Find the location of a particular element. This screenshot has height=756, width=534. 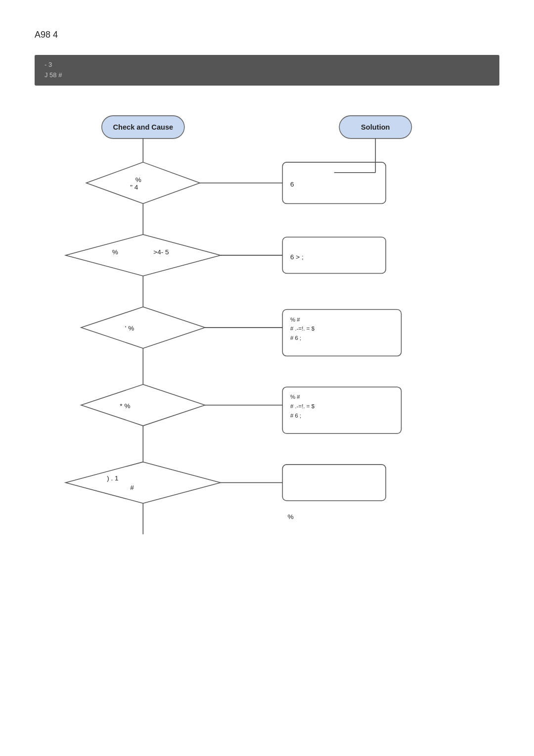

toolbar-line1: - 3 is located at coordinates (267, 65).